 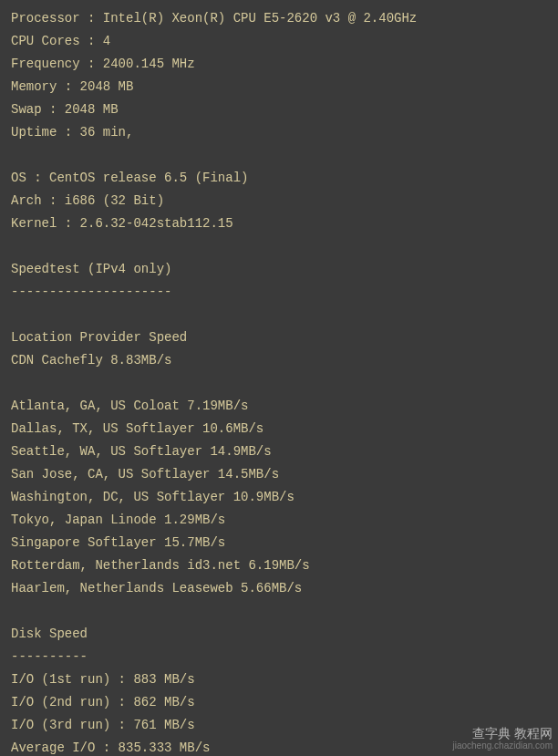 What do you see at coordinates (279, 179) in the screenshot?
I see `os-line: OS : CentOS release 6.5 (Final)` at bounding box center [279, 179].